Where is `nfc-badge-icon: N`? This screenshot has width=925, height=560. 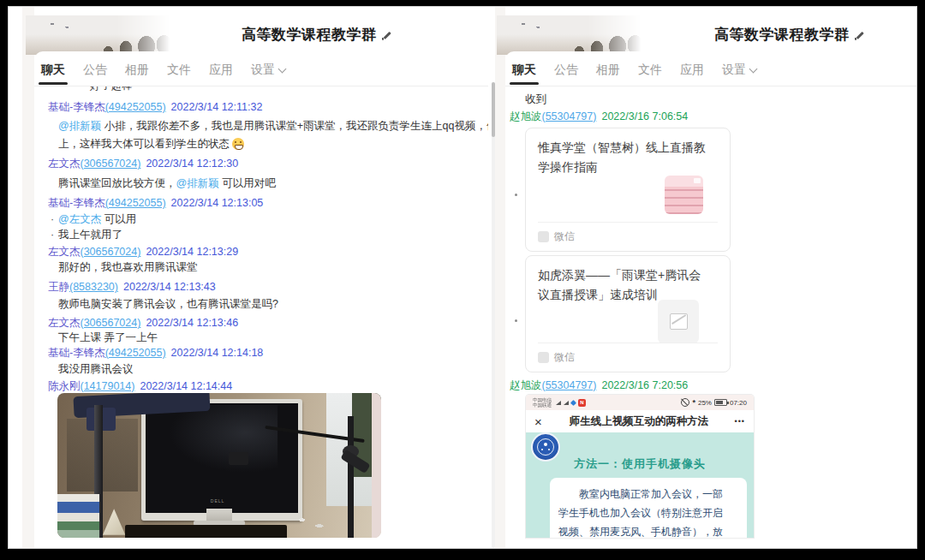 nfc-badge-icon: N is located at coordinates (582, 402).